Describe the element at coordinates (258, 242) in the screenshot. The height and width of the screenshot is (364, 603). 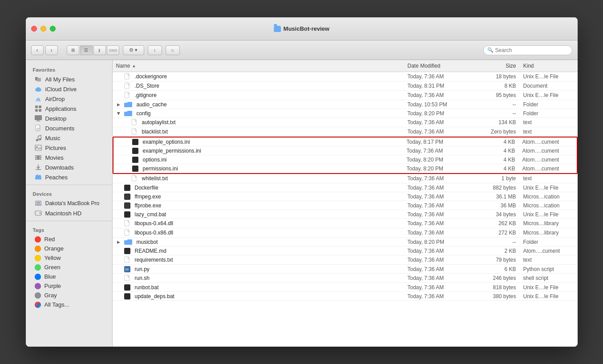
I see `file-name: ▶ musicbot` at that location.